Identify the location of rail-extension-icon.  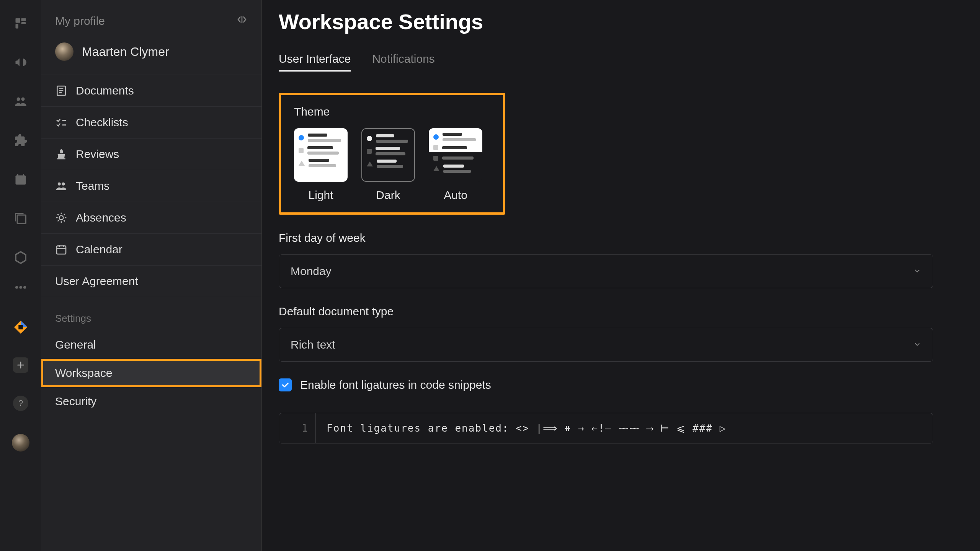
(21, 140).